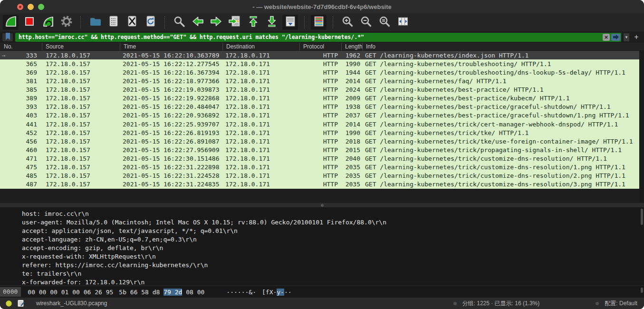 Image resolution: width=644 pixels, height=309 pixels. I want to click on filter-add-button: +, so click(636, 37).